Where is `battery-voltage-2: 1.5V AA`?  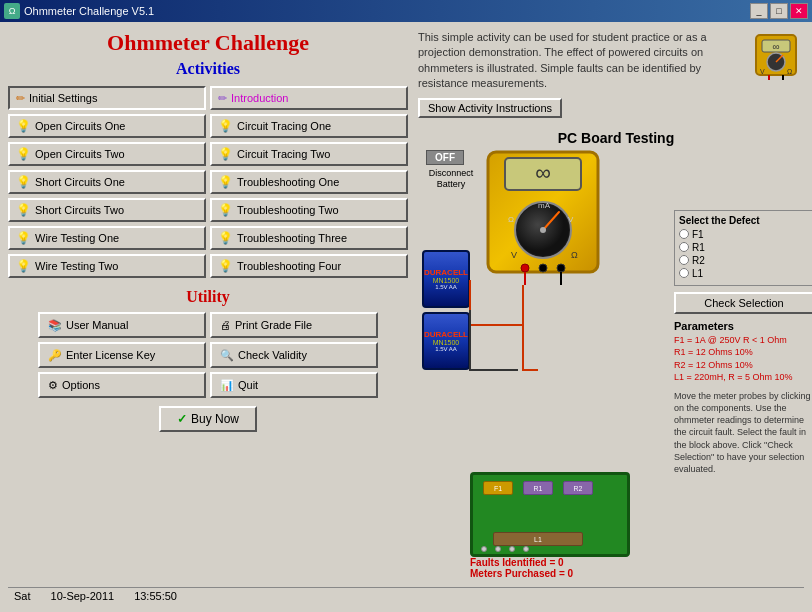
battery-voltage-2: 1.5V AA is located at coordinates (446, 349).